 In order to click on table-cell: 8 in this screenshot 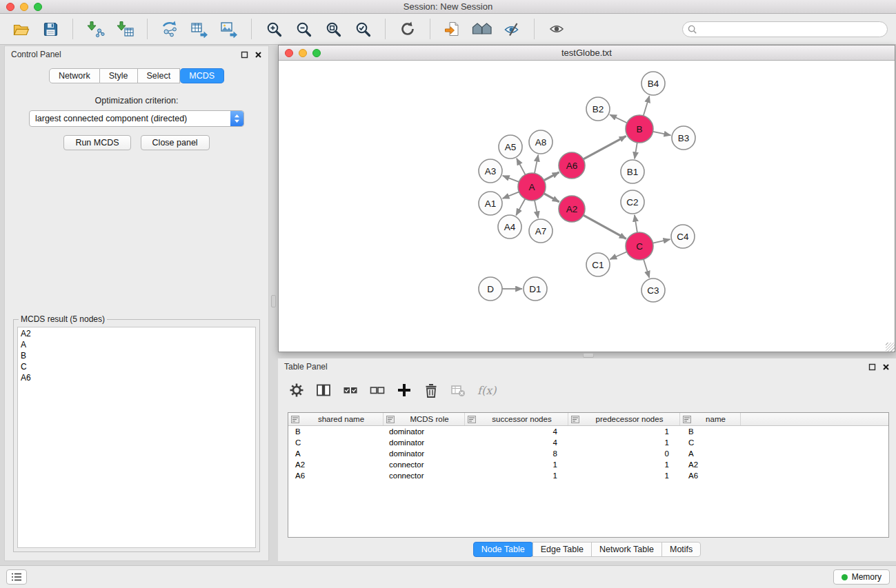, I will do `click(517, 454)`.